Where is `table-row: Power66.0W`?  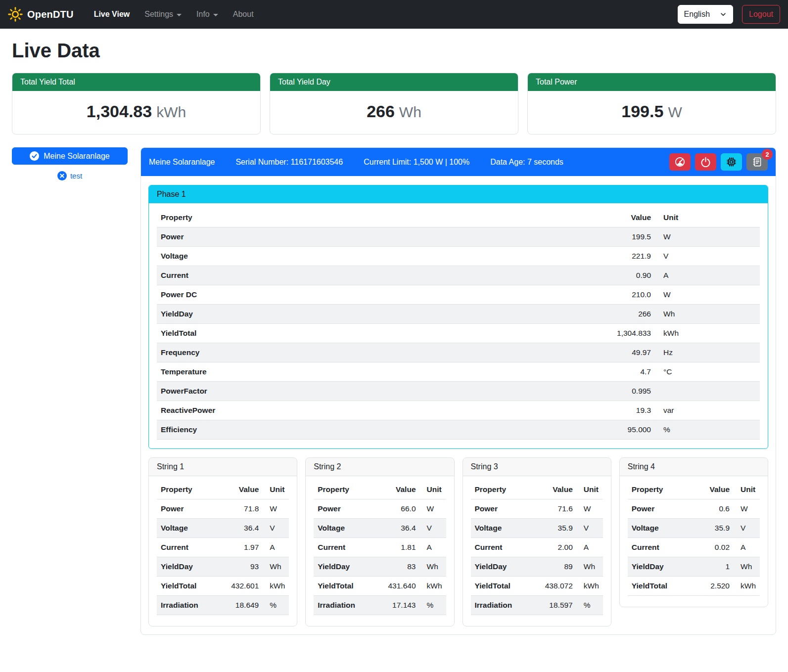 table-row: Power66.0W is located at coordinates (380, 509).